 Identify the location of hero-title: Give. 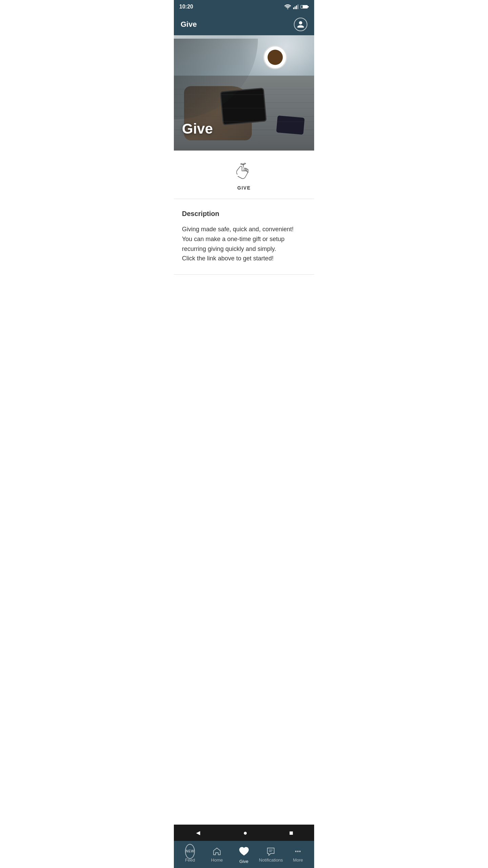
(197, 129).